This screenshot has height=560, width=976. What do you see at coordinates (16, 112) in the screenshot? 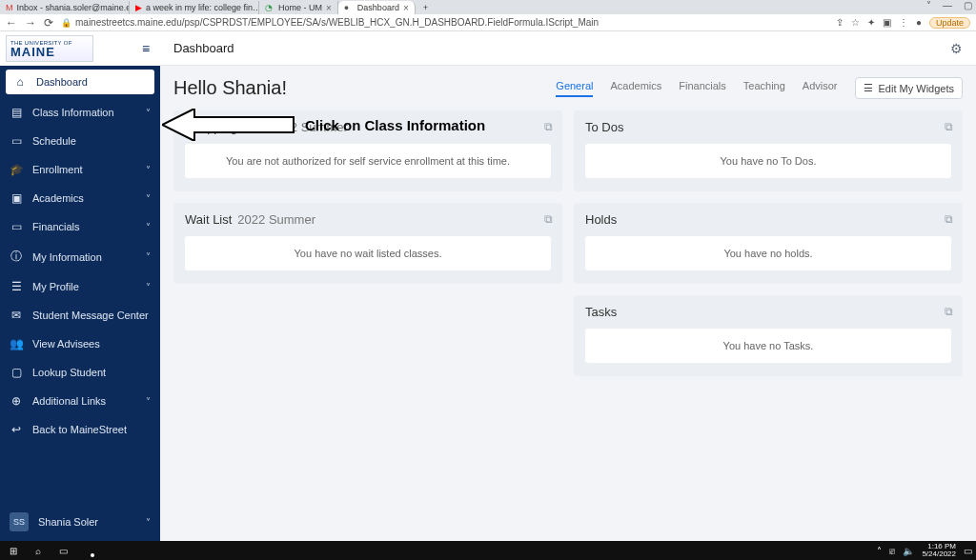
I see `class-information-icon: ▤` at bounding box center [16, 112].